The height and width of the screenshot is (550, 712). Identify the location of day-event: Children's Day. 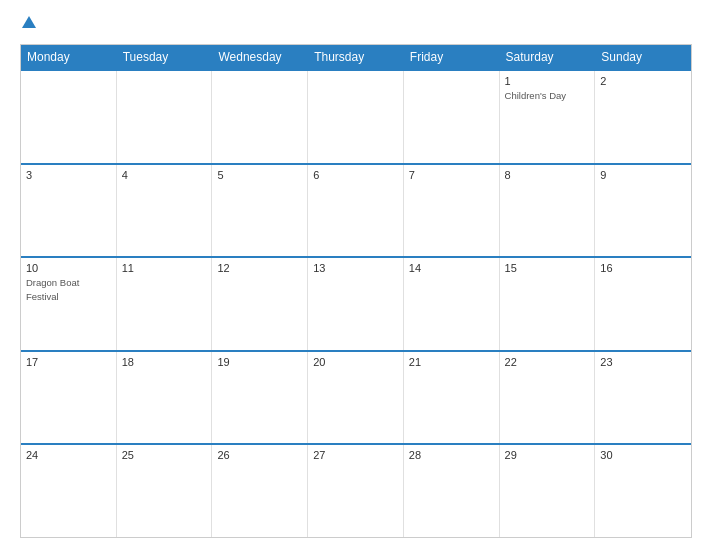
(536, 96).